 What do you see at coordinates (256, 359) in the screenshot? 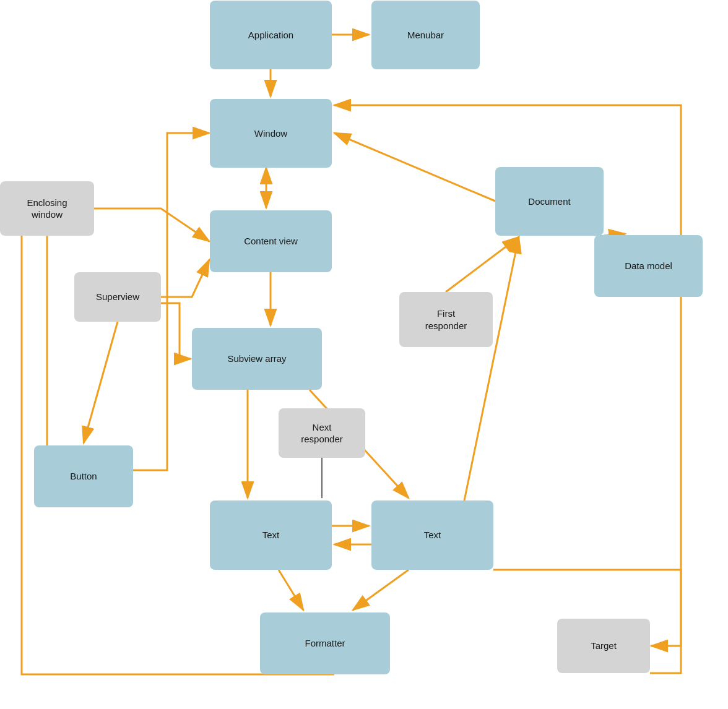
I see `subview-array-label: Subview array` at bounding box center [256, 359].